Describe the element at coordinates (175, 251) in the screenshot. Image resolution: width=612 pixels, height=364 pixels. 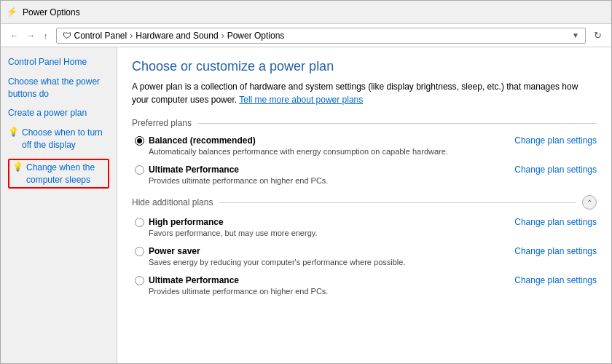
I see `plan-name-power-saver: Power saver` at that location.